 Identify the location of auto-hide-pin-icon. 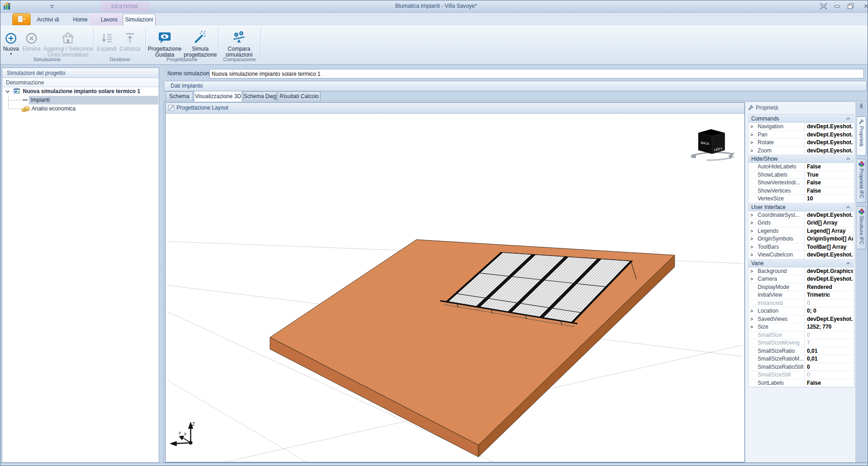
(861, 106).